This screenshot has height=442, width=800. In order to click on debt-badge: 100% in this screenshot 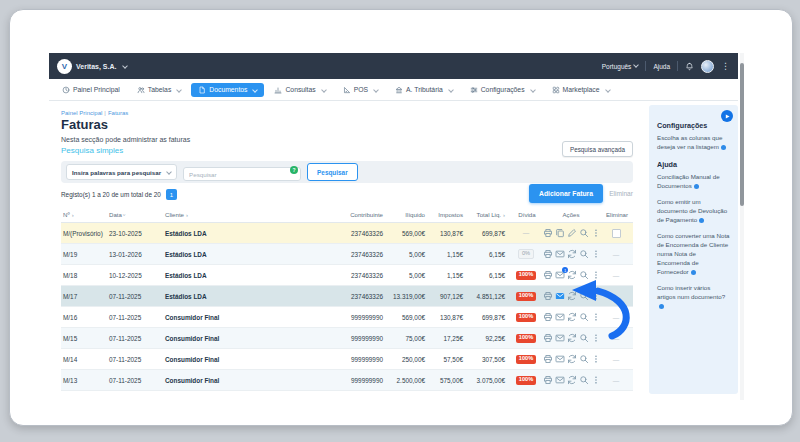, I will do `click(526, 276)`.